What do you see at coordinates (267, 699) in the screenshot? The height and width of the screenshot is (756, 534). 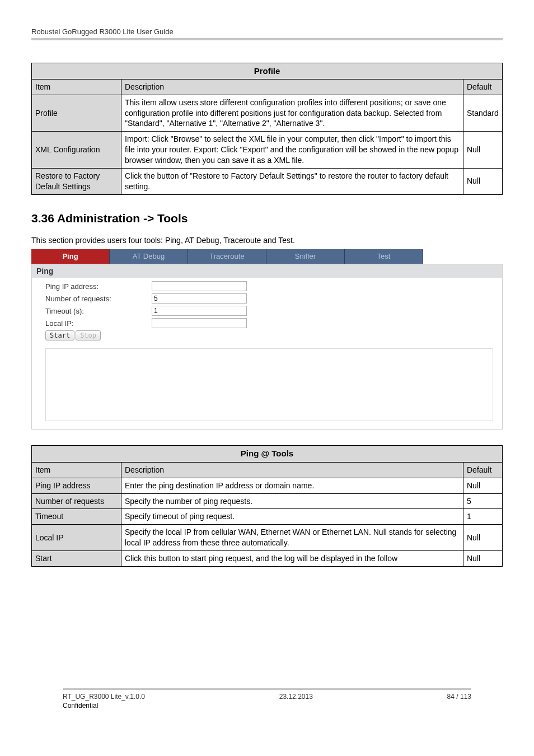 I see `page-footer: RT_UG_R3000 Lite_v.1.0.0 23.12.2013 84 /…` at bounding box center [267, 699].